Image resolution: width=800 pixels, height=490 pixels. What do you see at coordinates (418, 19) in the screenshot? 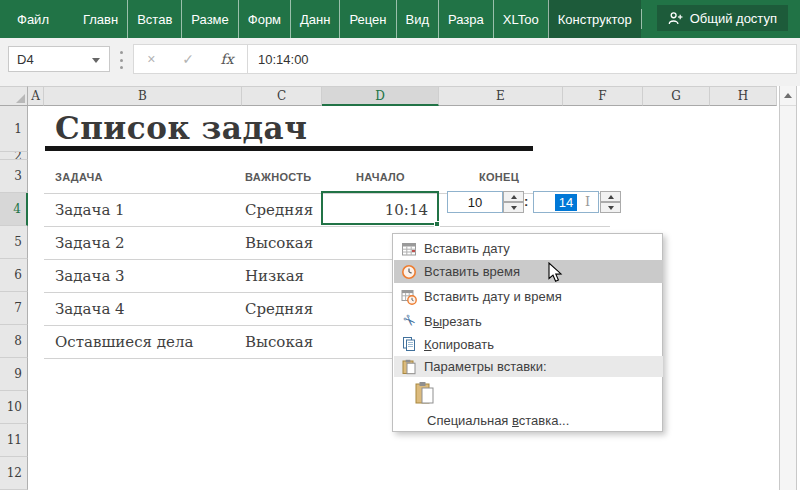
I see `tab-view: Вид` at bounding box center [418, 19].